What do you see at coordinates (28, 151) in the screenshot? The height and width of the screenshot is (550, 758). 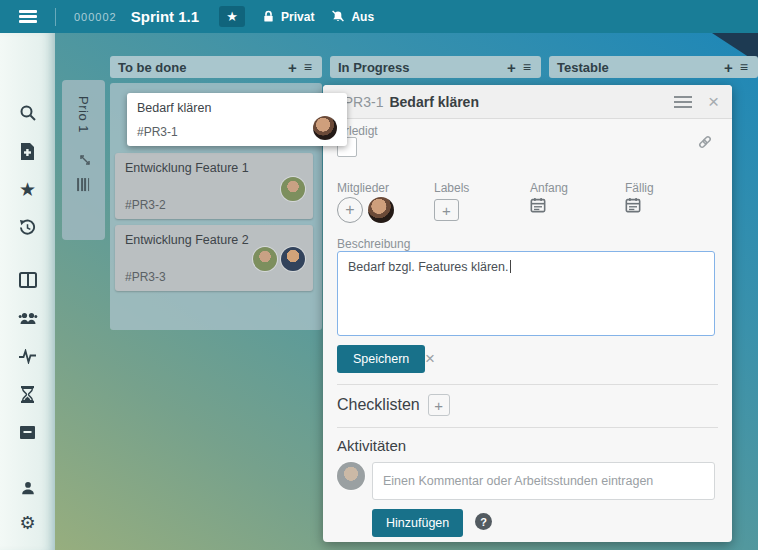 I see `add-document-icon` at bounding box center [28, 151].